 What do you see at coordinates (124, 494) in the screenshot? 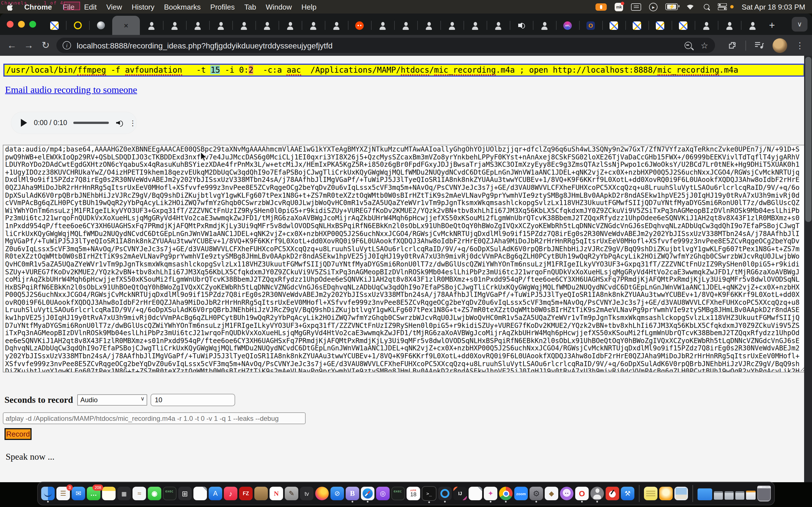
I see `dock-item-launchpad: ▦` at bounding box center [124, 494].